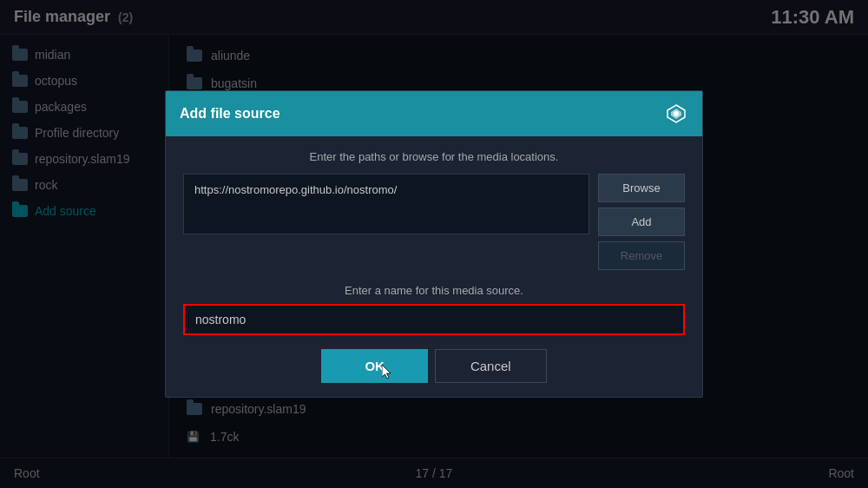  Describe the element at coordinates (491, 366) in the screenshot. I see `cancel-button: Cancel` at that location.